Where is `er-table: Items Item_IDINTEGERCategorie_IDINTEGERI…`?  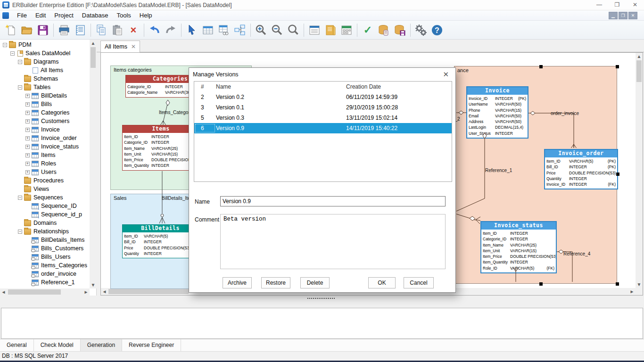
er-table: Items Item_IDINTEGERCategorie_IDINTEGERI… is located at coordinates (161, 148).